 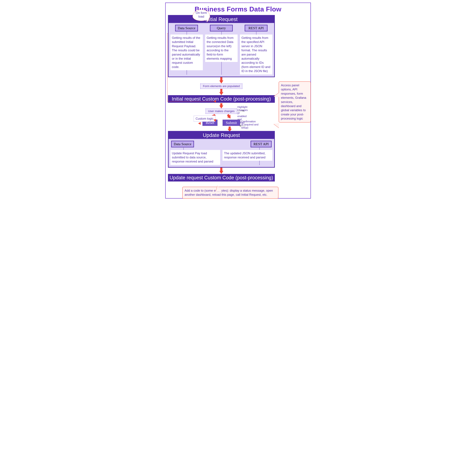 What do you see at coordinates (204, 118) in the screenshot?
I see `custom-logic-box: Custom logic` at bounding box center [204, 118].